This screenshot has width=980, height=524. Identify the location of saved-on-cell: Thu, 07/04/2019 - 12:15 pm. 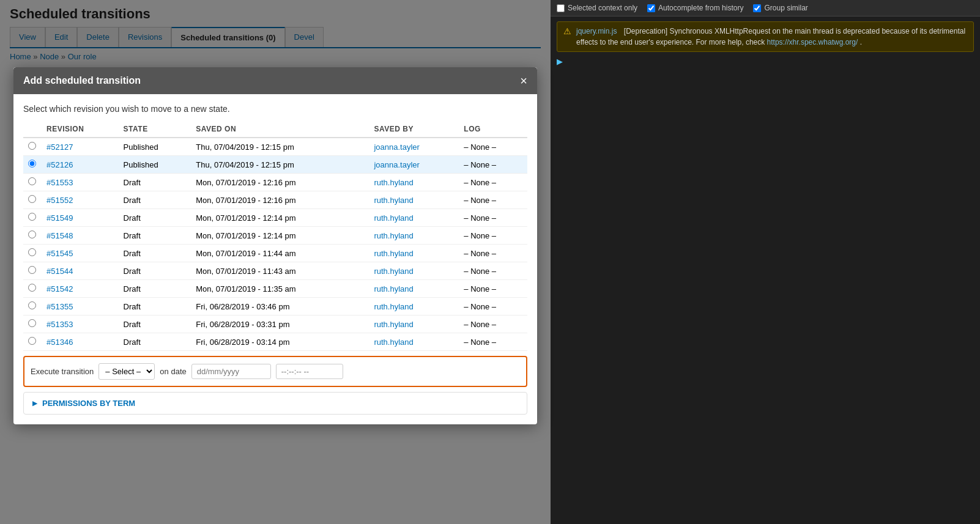
(280, 165).